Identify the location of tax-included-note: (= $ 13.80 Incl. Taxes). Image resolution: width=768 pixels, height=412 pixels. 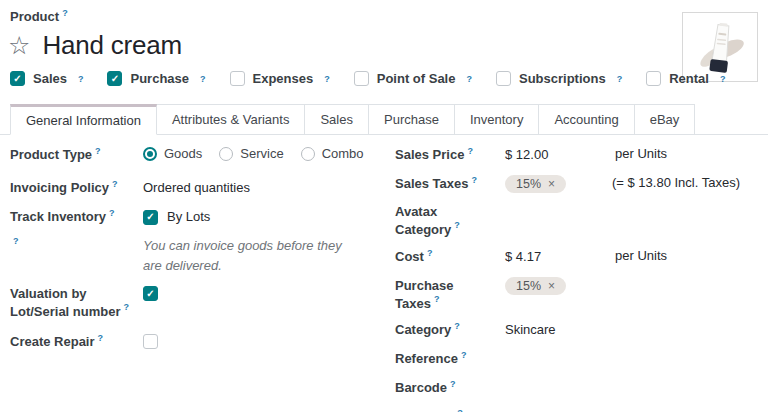
(676, 182).